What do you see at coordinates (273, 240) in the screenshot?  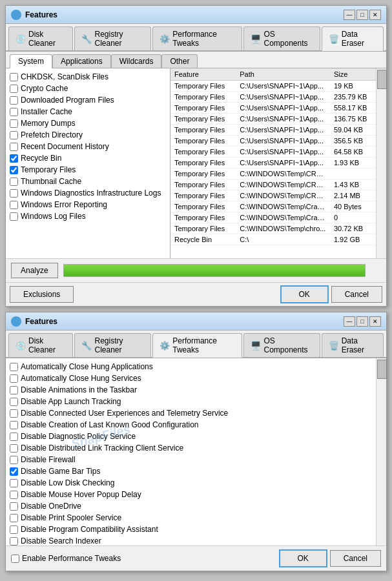 I see `table-row: Recycle Bin C:\ 1.92 GB` at bounding box center [273, 240].